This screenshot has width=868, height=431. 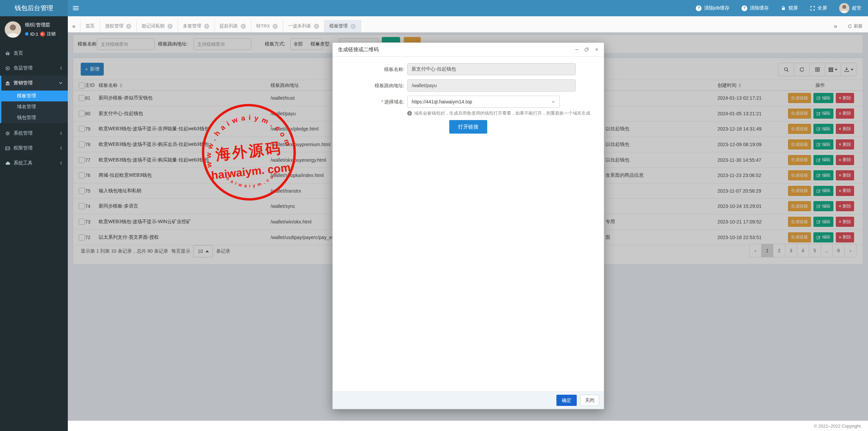 What do you see at coordinates (410, 113) in the screenshot?
I see `info-icon: i` at bounding box center [410, 113].